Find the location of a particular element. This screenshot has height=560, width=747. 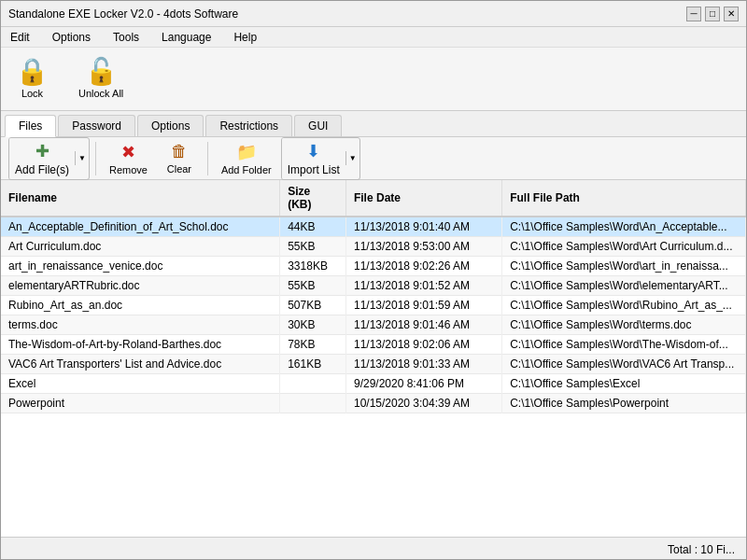

table-row: The-Wisdom-of-Art-by-Roland-Barthes.doc7… is located at coordinates (374, 345).